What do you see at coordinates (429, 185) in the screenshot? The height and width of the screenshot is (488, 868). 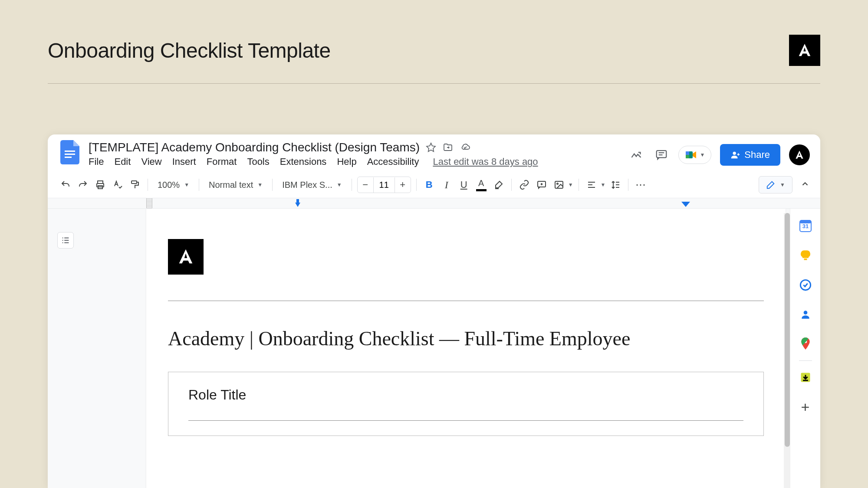 I see `bold-button: B` at bounding box center [429, 185].